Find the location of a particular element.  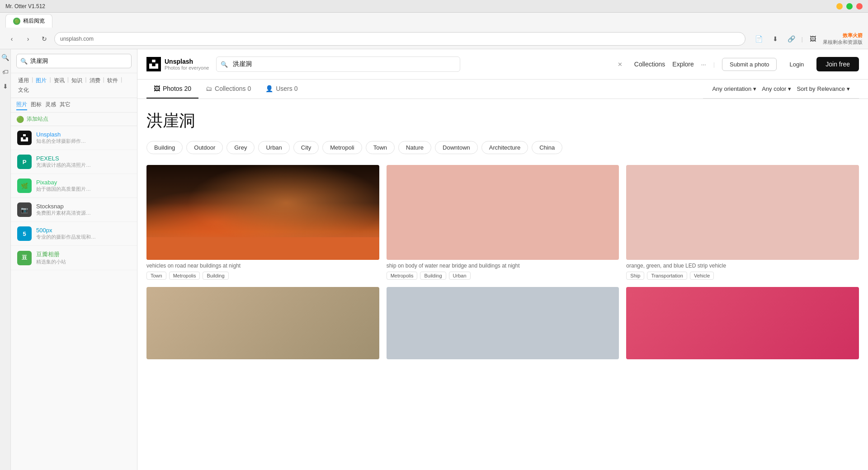

color-label: Any color is located at coordinates (774, 89).